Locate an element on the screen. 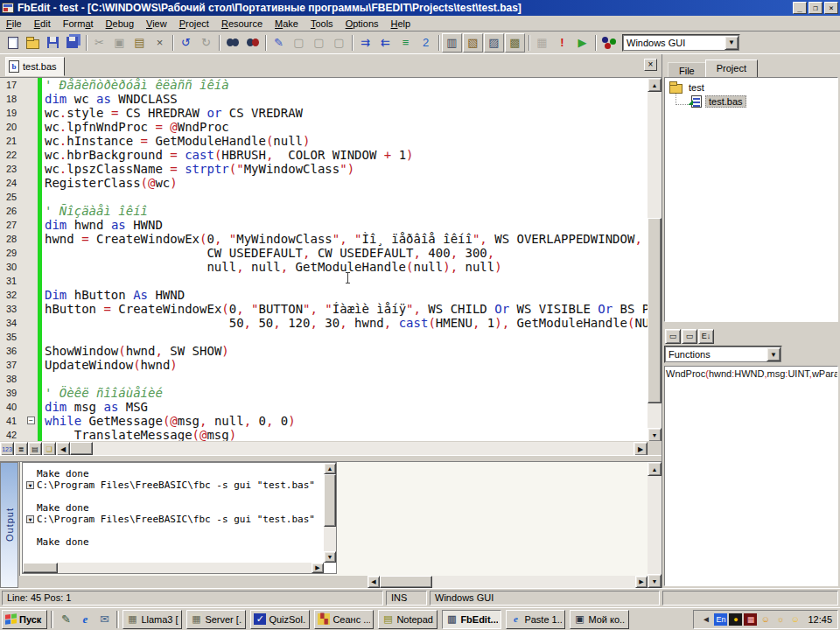 The height and width of the screenshot is (630, 840). code-line: 17' Ðåãèñòðèðóåì êëàññ îêíà is located at coordinates (331, 85).